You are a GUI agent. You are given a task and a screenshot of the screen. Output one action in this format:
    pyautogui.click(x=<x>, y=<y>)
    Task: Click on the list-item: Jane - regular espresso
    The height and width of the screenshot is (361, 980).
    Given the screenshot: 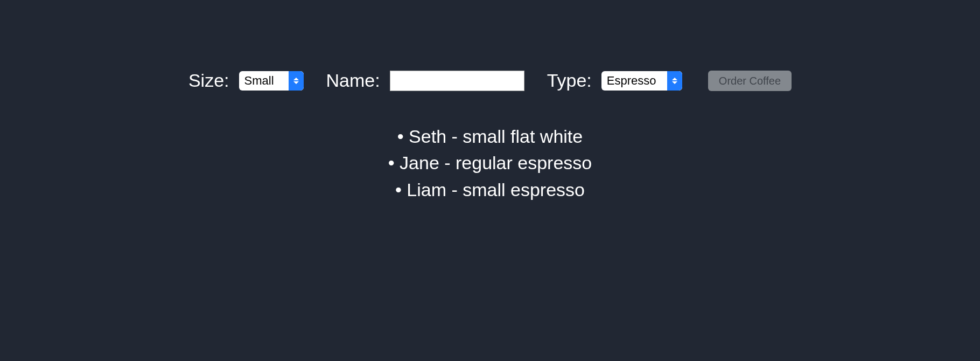 What is the action you would take?
    pyautogui.click(x=490, y=163)
    